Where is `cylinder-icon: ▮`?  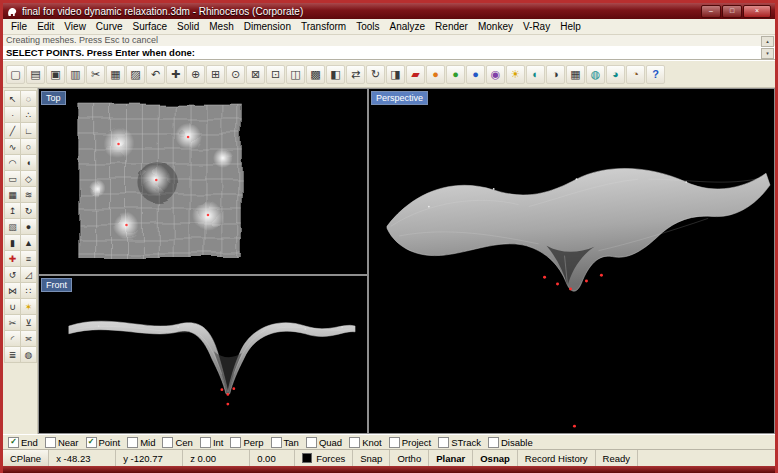 cylinder-icon: ▮ is located at coordinates (12, 242).